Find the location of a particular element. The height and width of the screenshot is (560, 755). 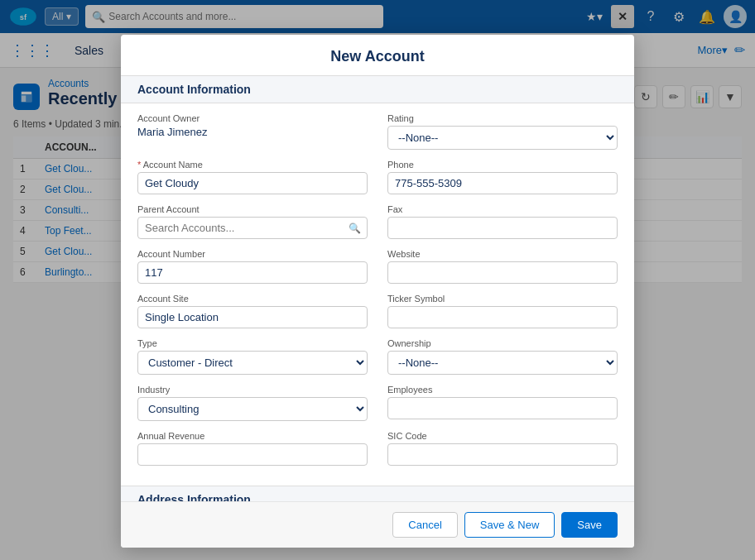

industry-select: Consulting is located at coordinates (252, 409).